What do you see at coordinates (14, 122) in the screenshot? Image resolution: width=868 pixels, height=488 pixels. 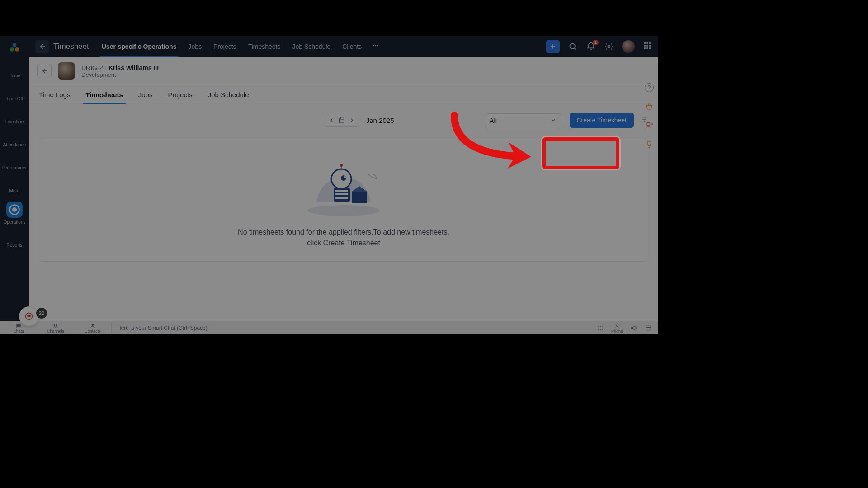 I see `nav-timesheet-label: Timesheet` at bounding box center [14, 122].